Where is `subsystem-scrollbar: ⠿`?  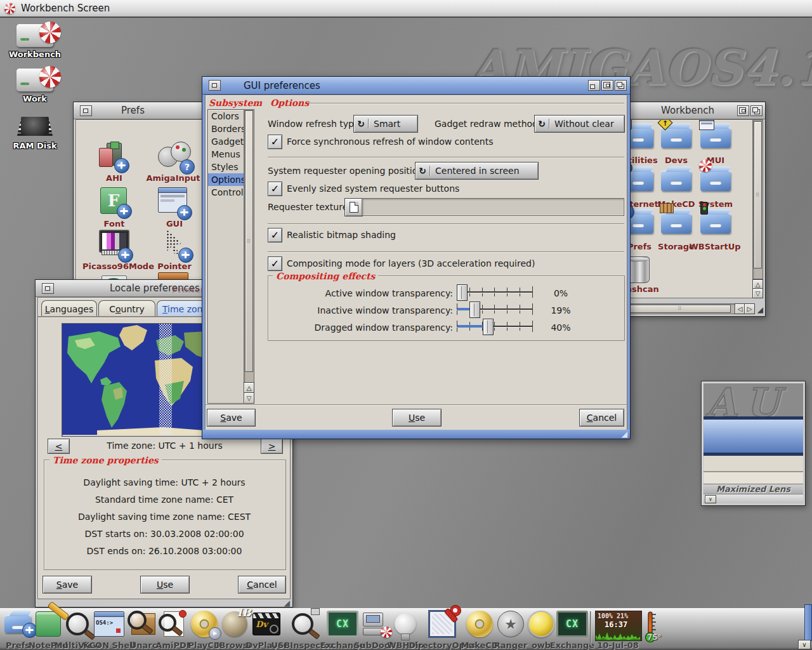
subsystem-scrollbar: ⠿ is located at coordinates (249, 246).